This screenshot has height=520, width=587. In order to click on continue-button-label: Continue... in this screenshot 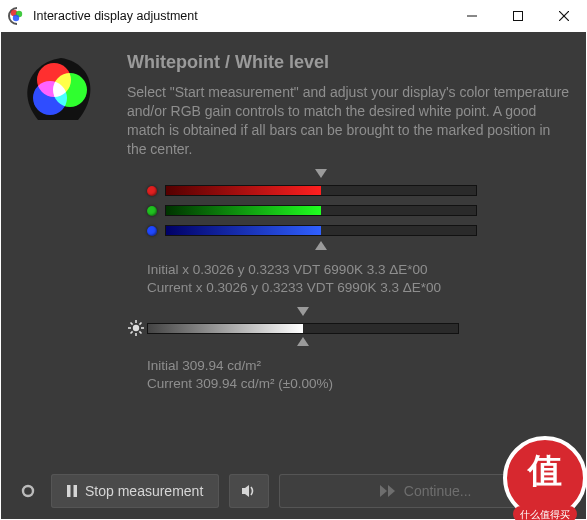, I will do `click(438, 491)`.